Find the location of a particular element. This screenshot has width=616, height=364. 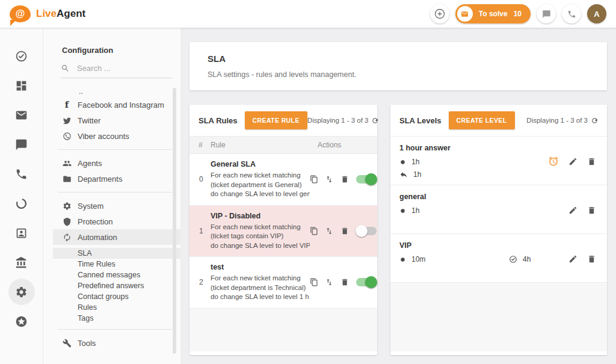

sidebar-item-viber: Viber accounts is located at coordinates (112, 136).